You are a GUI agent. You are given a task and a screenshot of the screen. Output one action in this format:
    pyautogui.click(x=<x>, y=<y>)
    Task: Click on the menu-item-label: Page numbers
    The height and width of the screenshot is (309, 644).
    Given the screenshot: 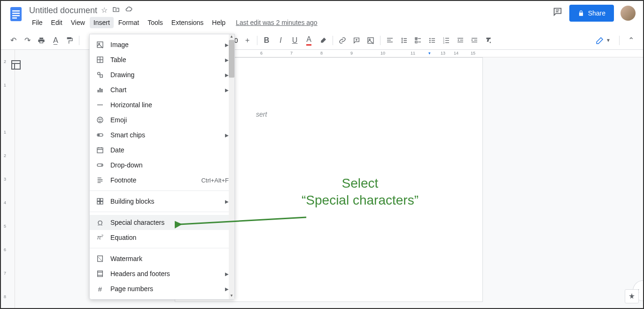 What is the action you would take?
    pyautogui.click(x=168, y=289)
    